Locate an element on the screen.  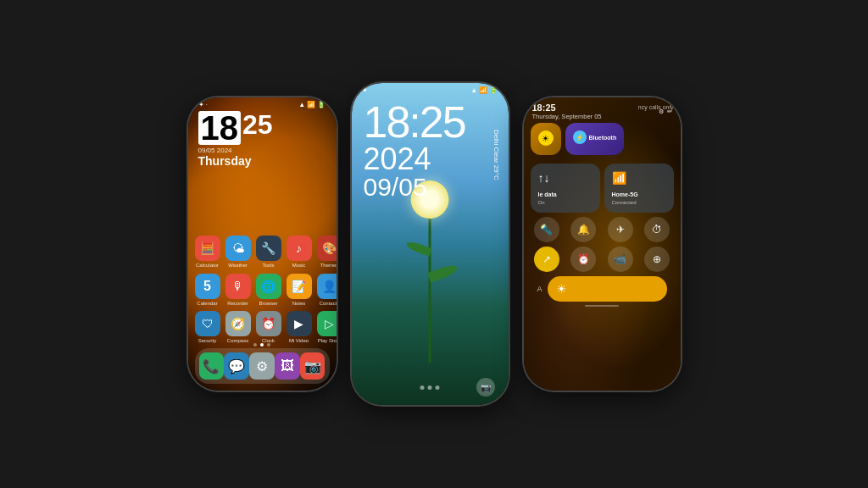
phone-3: ncy calls only 18:25 Thursday, September… is located at coordinates (602, 244).